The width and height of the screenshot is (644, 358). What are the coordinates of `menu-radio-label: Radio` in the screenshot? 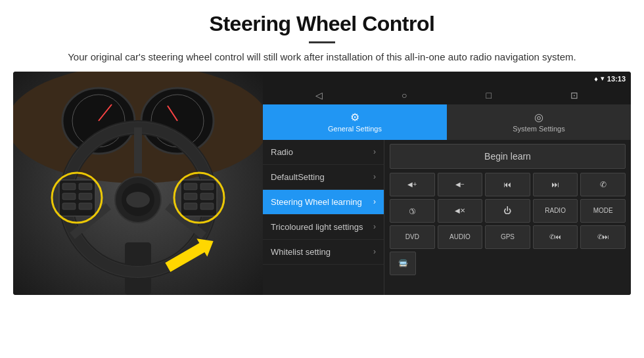 It's located at (282, 152).